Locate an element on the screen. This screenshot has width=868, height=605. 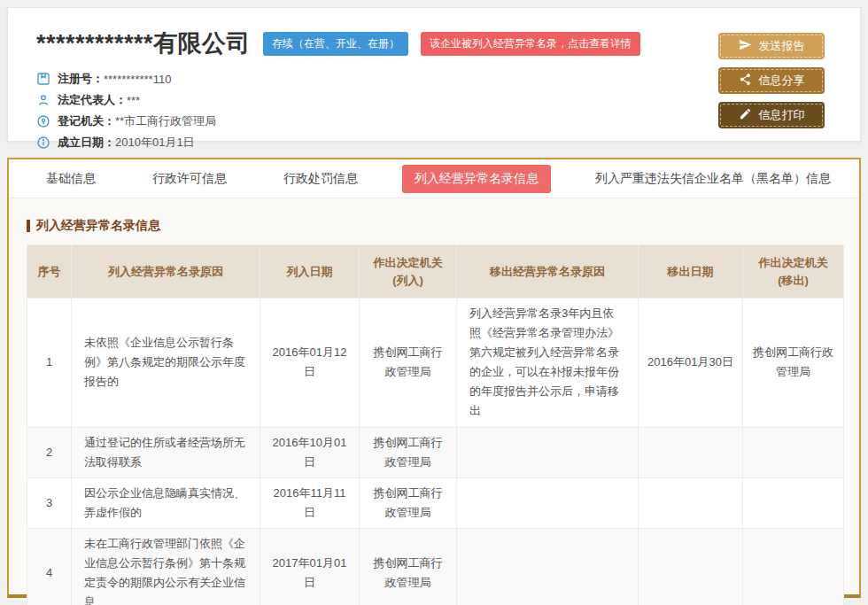
tab-bar: 基础信息 行政许可信息 行政处罚信息 列入经营异常名录信息 列入严重违法失信企业… is located at coordinates (434, 179).